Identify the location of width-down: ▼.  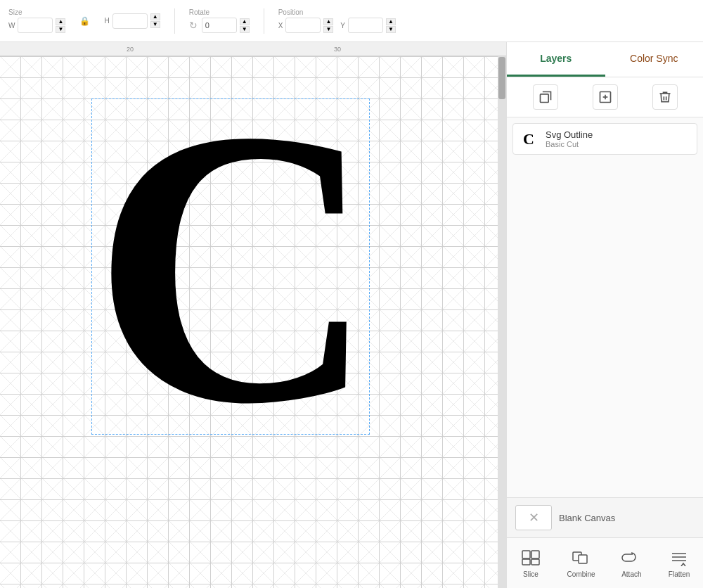
(60, 30).